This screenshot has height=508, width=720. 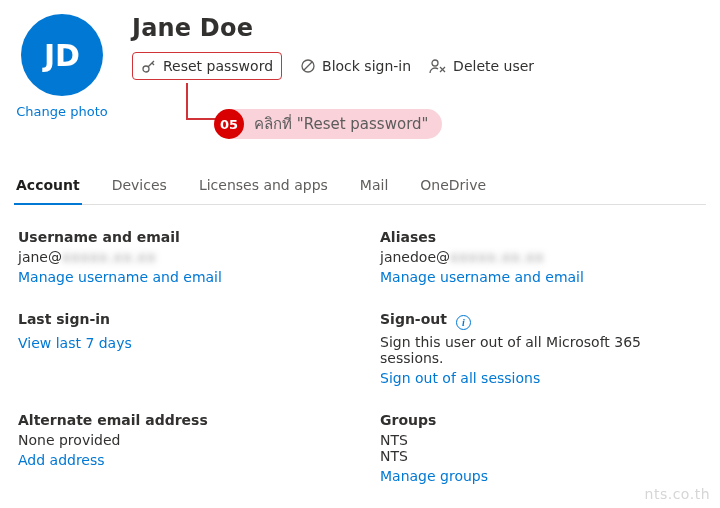 I want to click on action-bar: Reset password Block sign-in, so click(x=419, y=66).